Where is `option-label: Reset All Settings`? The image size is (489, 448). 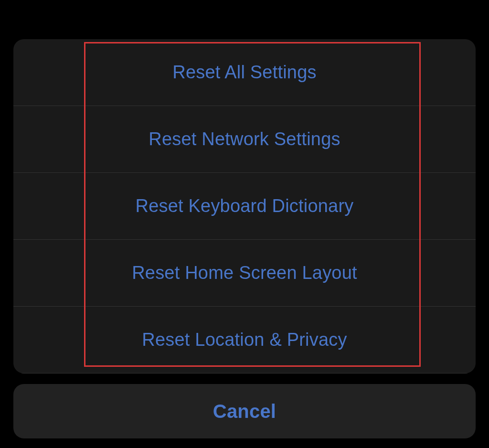
option-label: Reset All Settings is located at coordinates (244, 73).